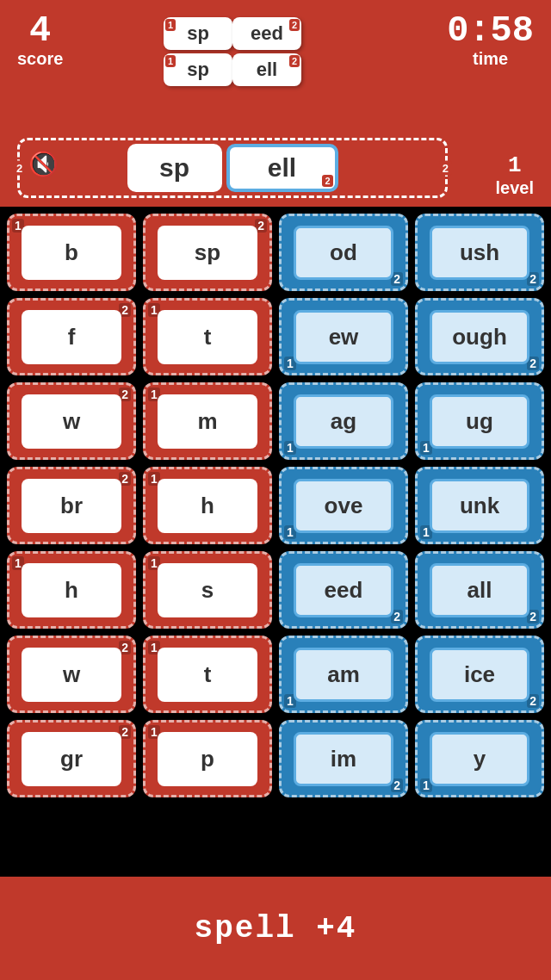 The image size is (551, 980). Describe the element at coordinates (198, 34) in the screenshot. I see `floating-tile-sp1: 1 sp` at that location.